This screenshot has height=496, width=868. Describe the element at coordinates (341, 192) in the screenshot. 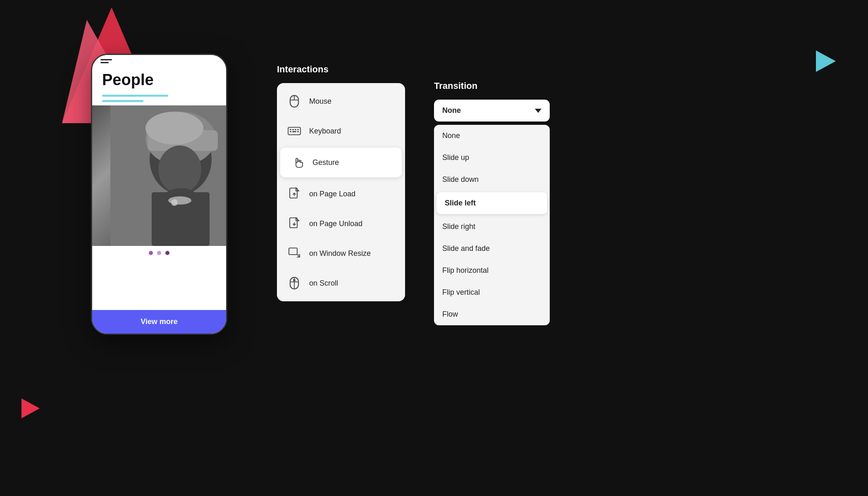

I see `interactions-list: Mouse Keyboard` at that location.